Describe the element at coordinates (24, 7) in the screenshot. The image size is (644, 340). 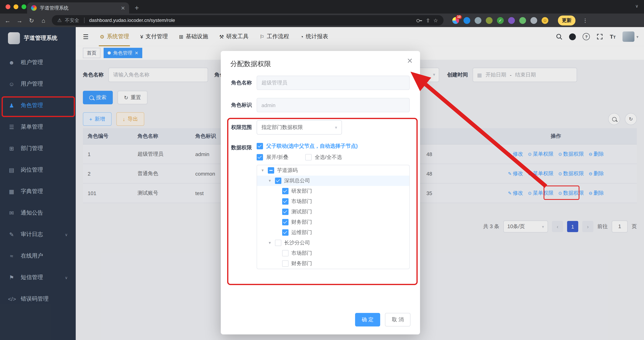
I see `maximize-window-button` at that location.